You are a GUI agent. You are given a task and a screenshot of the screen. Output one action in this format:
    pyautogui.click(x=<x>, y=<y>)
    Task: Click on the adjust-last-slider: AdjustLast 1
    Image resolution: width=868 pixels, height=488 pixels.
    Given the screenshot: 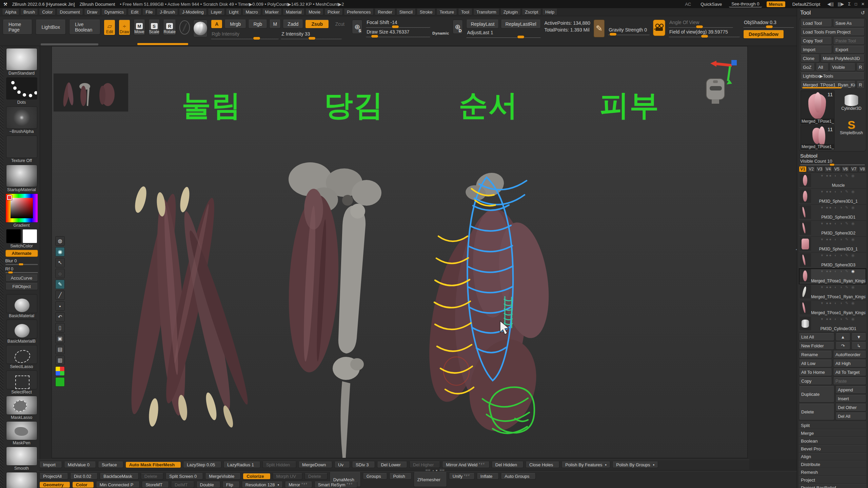 What is the action you would take?
    pyautogui.click(x=504, y=34)
    